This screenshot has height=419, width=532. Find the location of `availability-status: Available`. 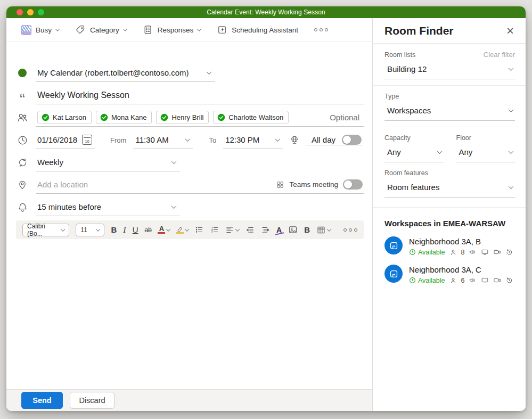

availability-status: Available is located at coordinates (427, 281).